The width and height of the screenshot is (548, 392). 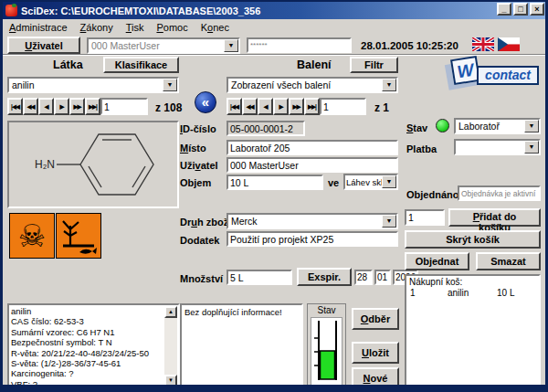 I want to click on close-icon: ×, so click(x=537, y=9).